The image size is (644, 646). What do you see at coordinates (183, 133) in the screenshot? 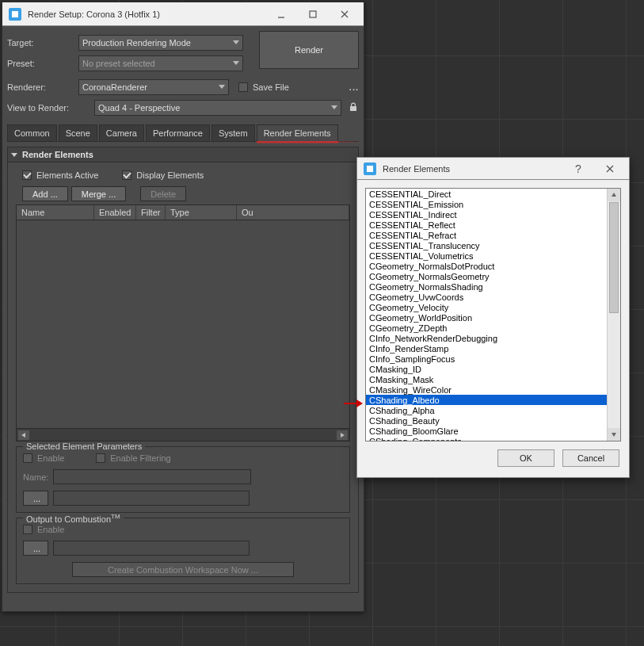
I see `tabs: Common Scene Camera Performance System R…` at bounding box center [183, 133].